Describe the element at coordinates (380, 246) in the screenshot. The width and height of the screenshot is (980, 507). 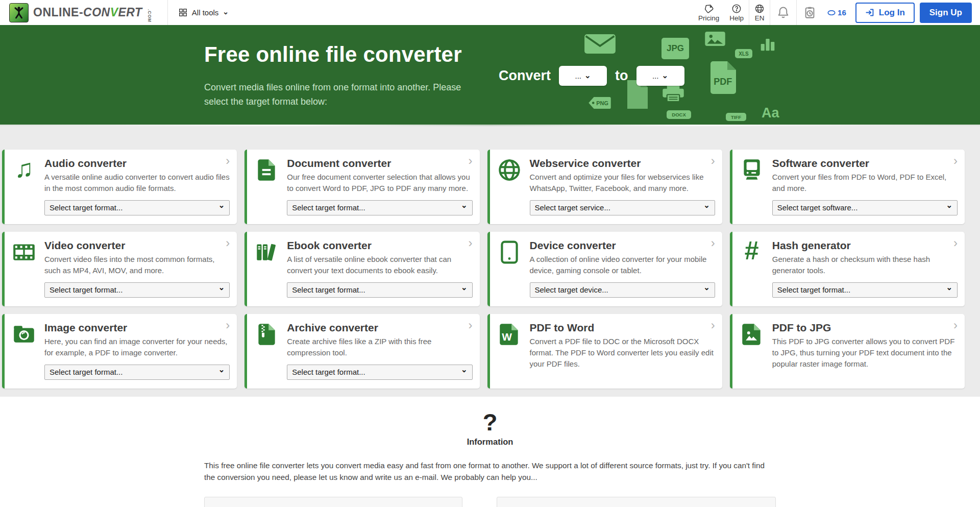
I see `card-title: Ebook converter` at that location.